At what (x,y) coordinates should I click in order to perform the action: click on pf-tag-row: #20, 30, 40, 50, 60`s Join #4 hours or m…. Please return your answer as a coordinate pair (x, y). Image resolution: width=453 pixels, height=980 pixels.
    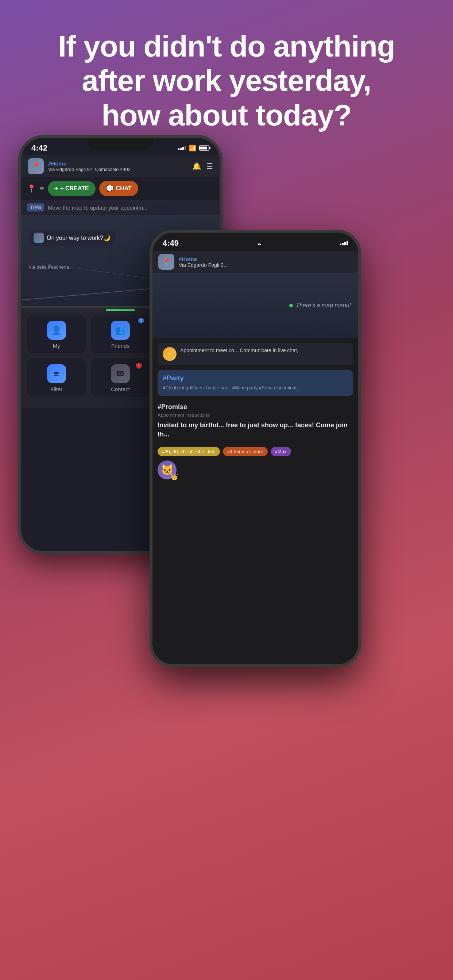
    Looking at the image, I should click on (255, 452).